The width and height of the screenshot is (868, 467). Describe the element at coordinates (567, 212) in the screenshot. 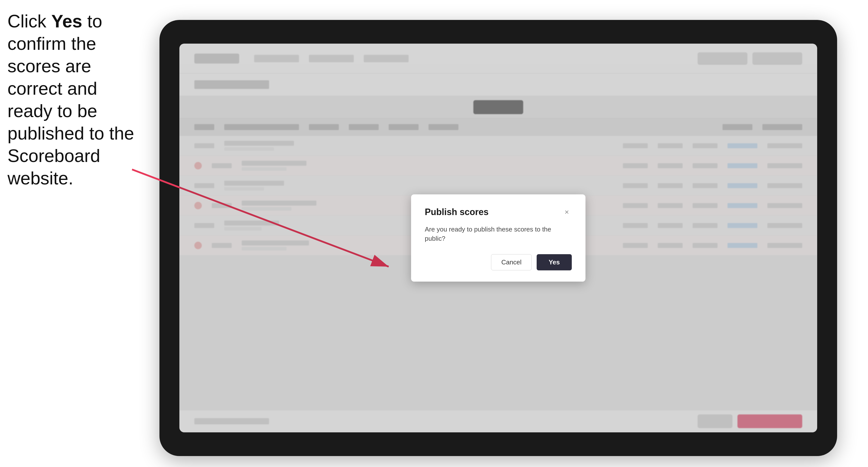

I see `dialog-close-button: ×` at that location.